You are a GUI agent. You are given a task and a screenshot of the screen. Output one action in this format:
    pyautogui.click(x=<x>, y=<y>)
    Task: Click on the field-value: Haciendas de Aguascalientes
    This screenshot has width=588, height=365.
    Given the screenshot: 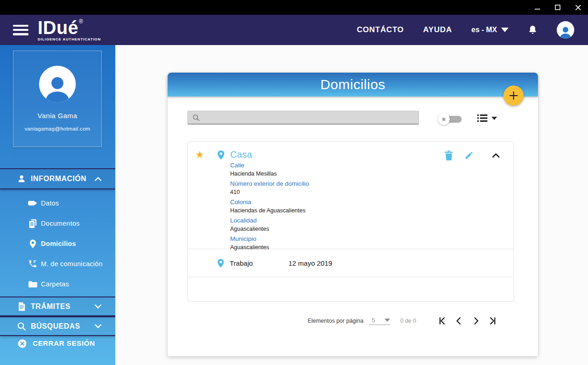 What is the action you would take?
    pyautogui.click(x=270, y=211)
    